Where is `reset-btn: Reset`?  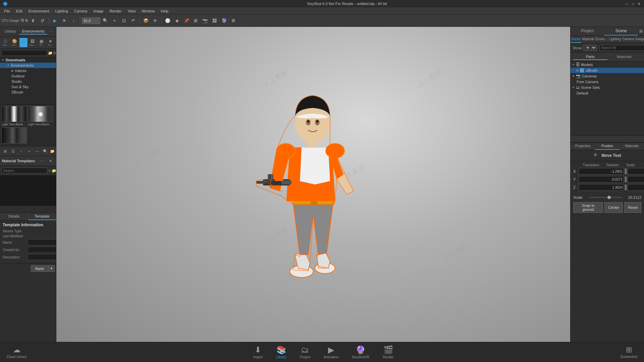 reset-btn: Reset is located at coordinates (633, 207).